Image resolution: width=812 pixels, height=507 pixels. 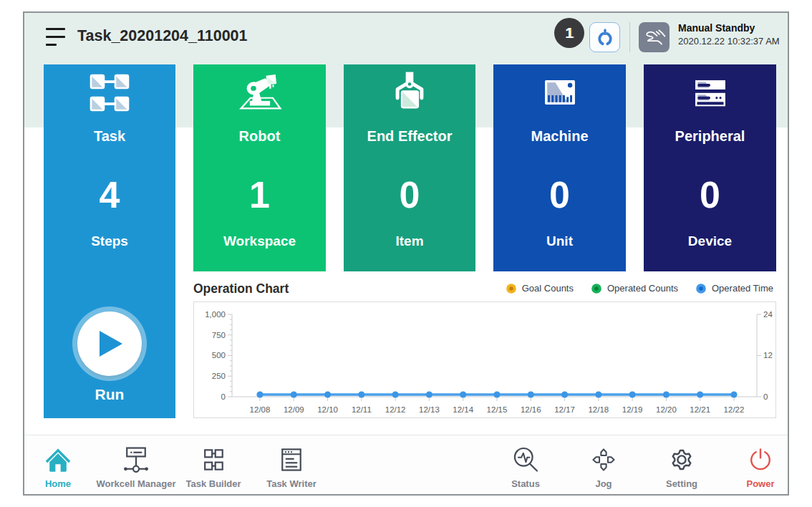 What do you see at coordinates (110, 344) in the screenshot?
I see `run-button` at bounding box center [110, 344].